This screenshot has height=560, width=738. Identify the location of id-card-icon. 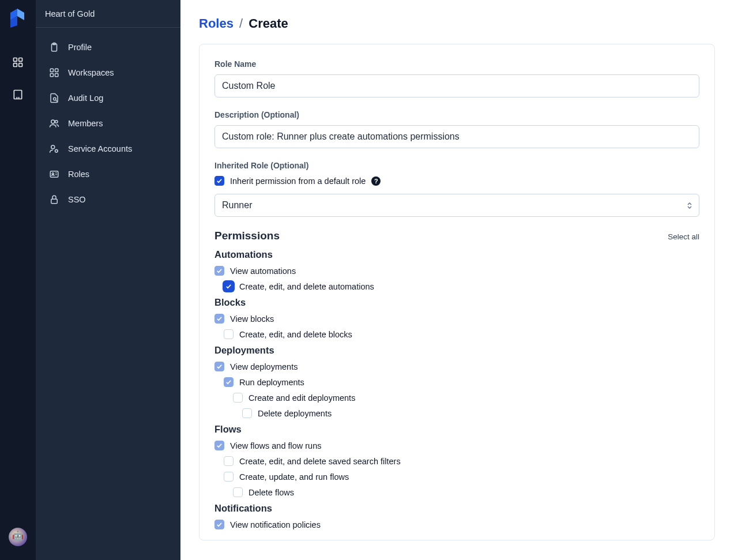
(54, 174).